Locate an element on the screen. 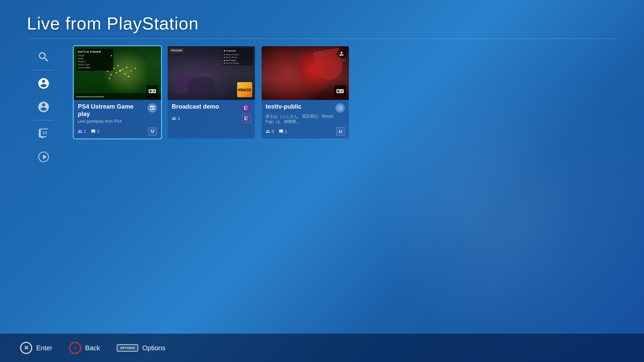  avatar-count: ≡ 2 is located at coordinates (344, 60).